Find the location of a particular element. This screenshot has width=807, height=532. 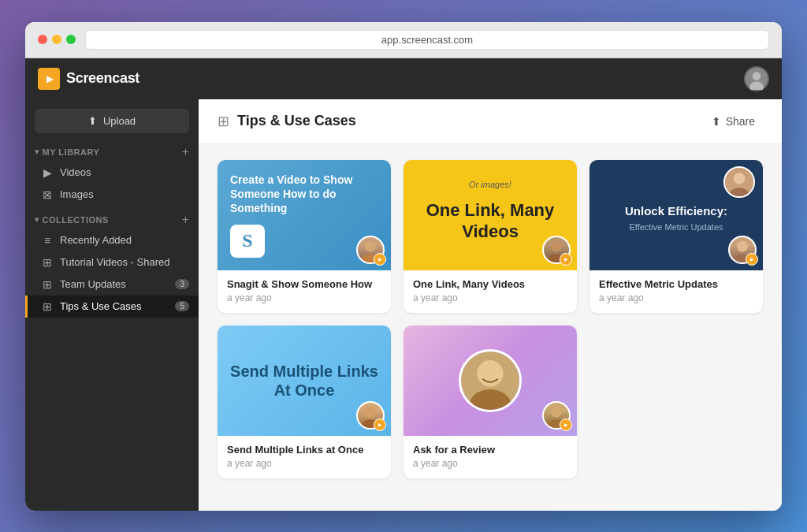

collection-icon: ≡ is located at coordinates (47, 240).